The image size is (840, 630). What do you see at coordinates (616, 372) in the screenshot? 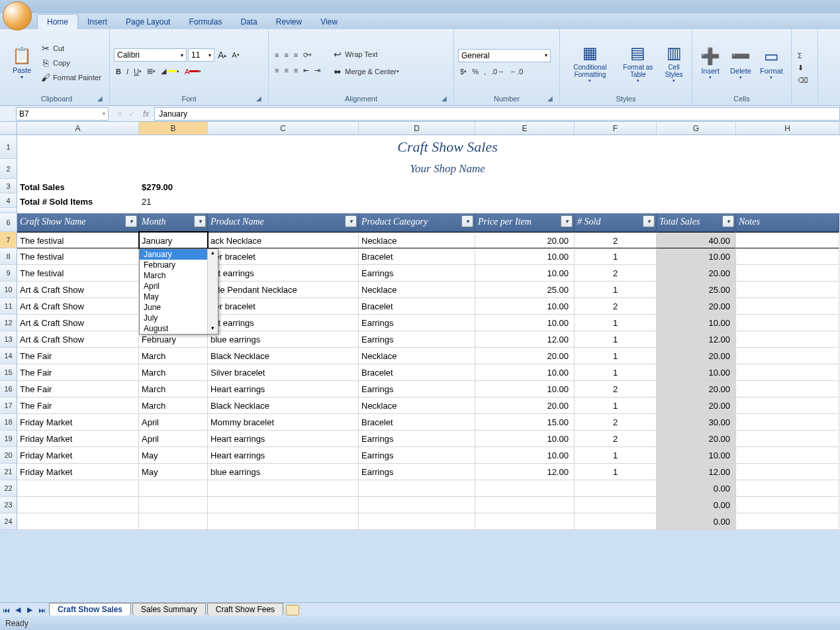
I see `cell: 1` at bounding box center [616, 372].